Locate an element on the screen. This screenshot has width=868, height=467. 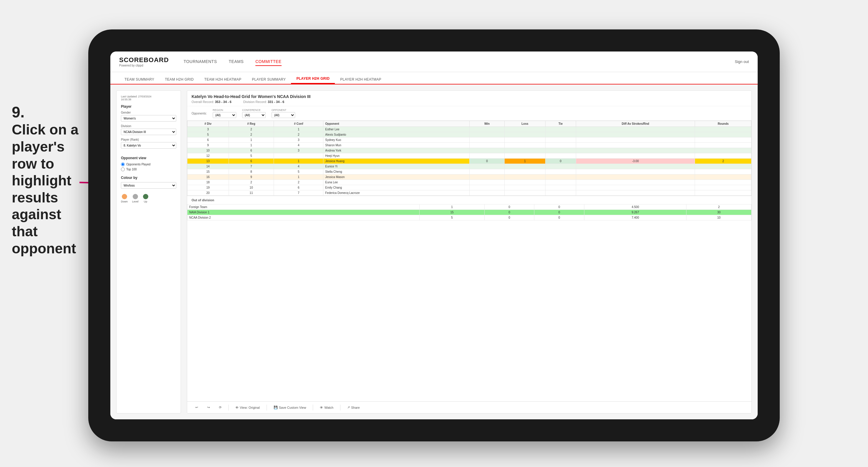
eye-icon: 👁 is located at coordinates (237, 408).